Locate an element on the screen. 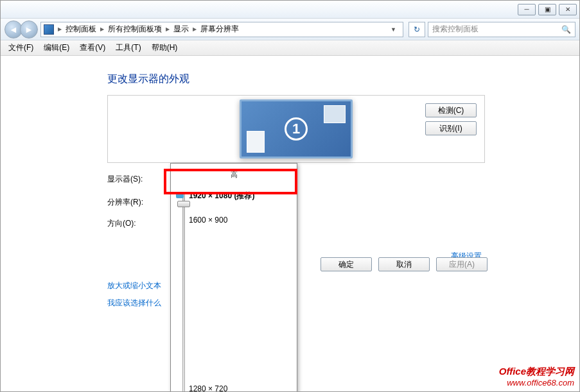 The height and width of the screenshot is (392, 580). search-input: 搜索控制面板 🔍 is located at coordinates (502, 30).